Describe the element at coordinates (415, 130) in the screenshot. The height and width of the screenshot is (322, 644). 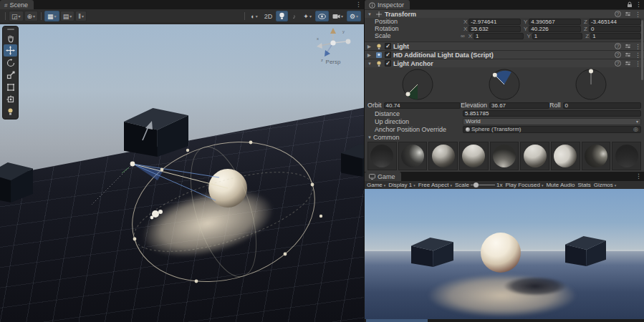
I see `anchor-override-label: Anchor Position Override` at that location.